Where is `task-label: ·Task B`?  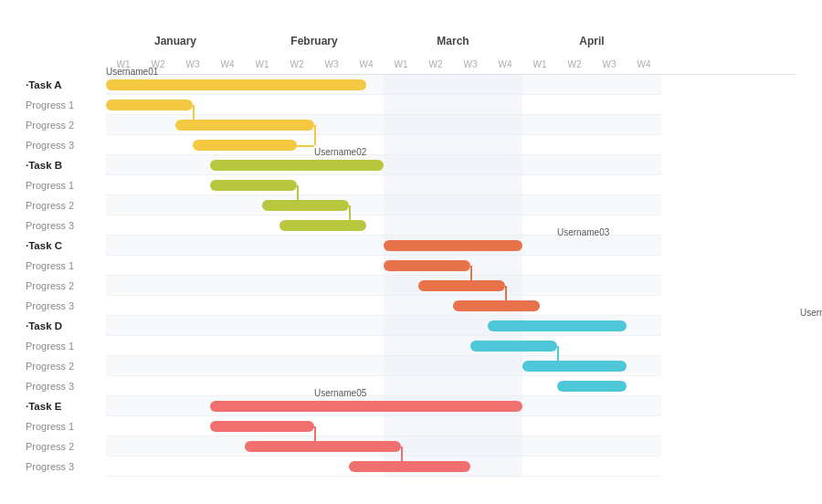 task-label: ·Task B is located at coordinates (66, 165).